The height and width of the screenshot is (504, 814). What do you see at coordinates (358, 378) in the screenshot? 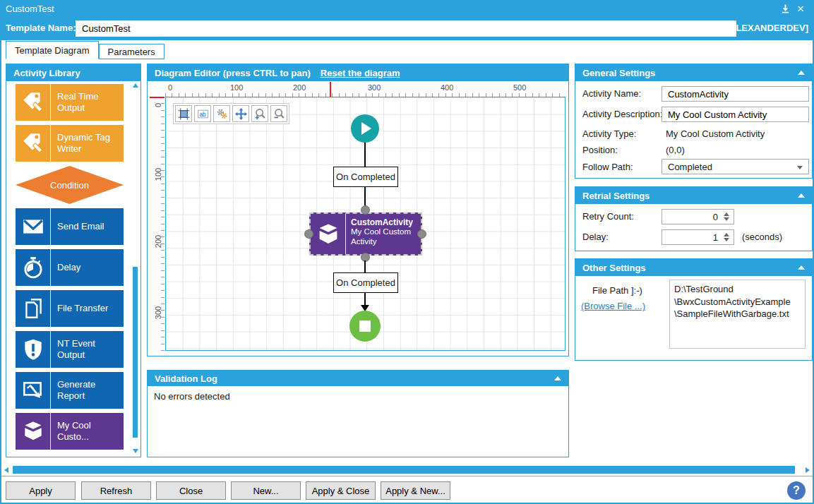
I see `validation-log-header: Validation Log` at bounding box center [358, 378].